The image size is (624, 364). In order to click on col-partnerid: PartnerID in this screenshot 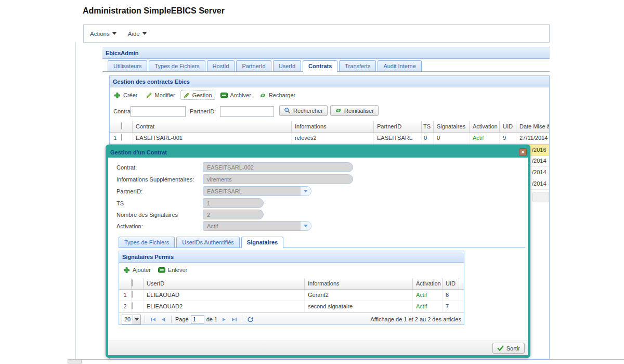, I will do `click(398, 127)`.